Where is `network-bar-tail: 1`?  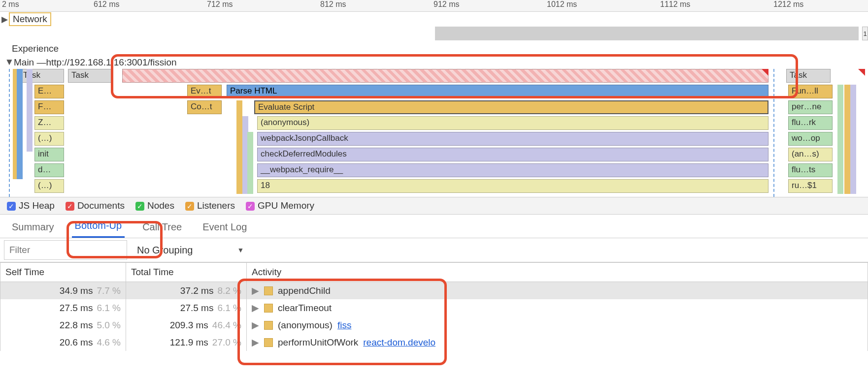
network-bar-tail: 1 is located at coordinates (865, 33).